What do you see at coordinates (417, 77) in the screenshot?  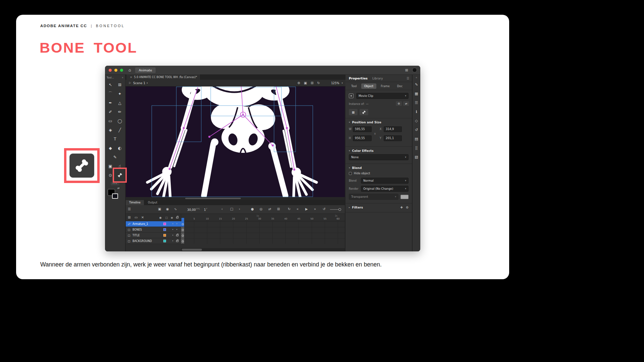 I see `collapse-dock-icon: «` at bounding box center [417, 77].